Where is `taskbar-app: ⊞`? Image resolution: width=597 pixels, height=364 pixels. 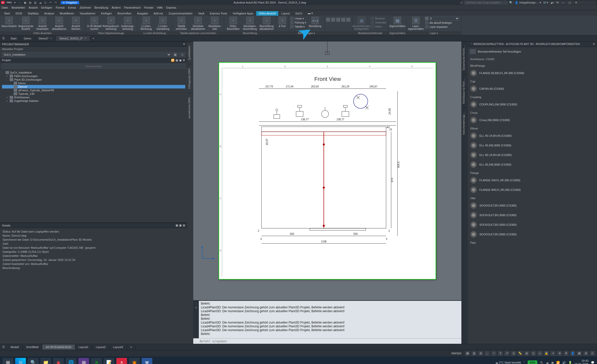
taskbar-app: ⊞ is located at coordinates (20, 361).